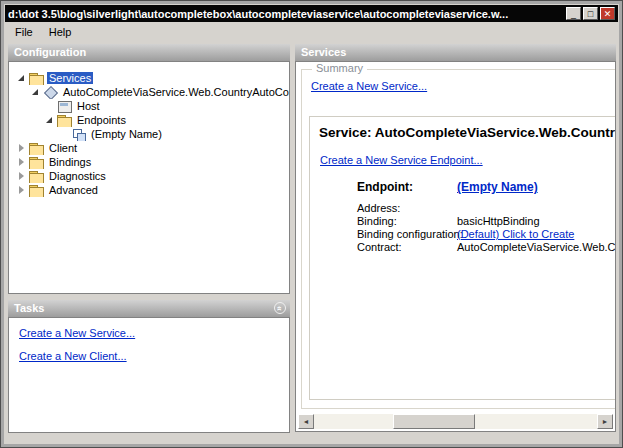 Image resolution: width=623 pixels, height=448 pixels. What do you see at coordinates (149, 162) in the screenshot?
I see `tree-item-bindings: Bindings` at bounding box center [149, 162].